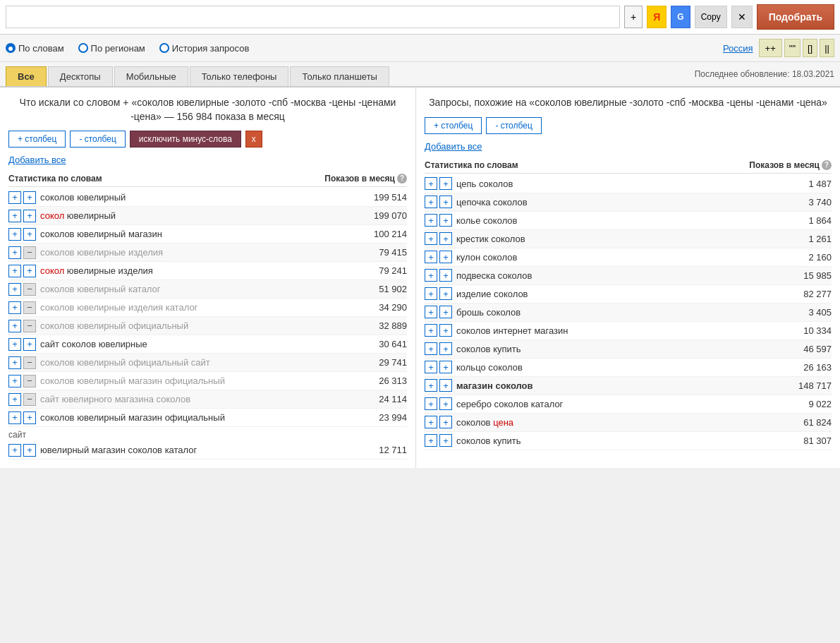 The height and width of the screenshot is (643, 840). I want to click on pause-button: ||, so click(827, 48).